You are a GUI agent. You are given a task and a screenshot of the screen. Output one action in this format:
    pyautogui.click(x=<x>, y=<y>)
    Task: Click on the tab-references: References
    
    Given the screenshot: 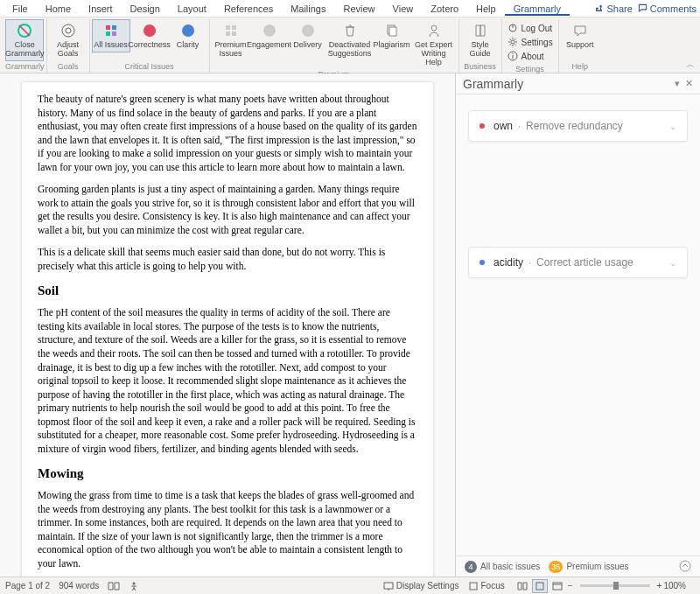 What is the action you would take?
    pyautogui.click(x=248, y=9)
    